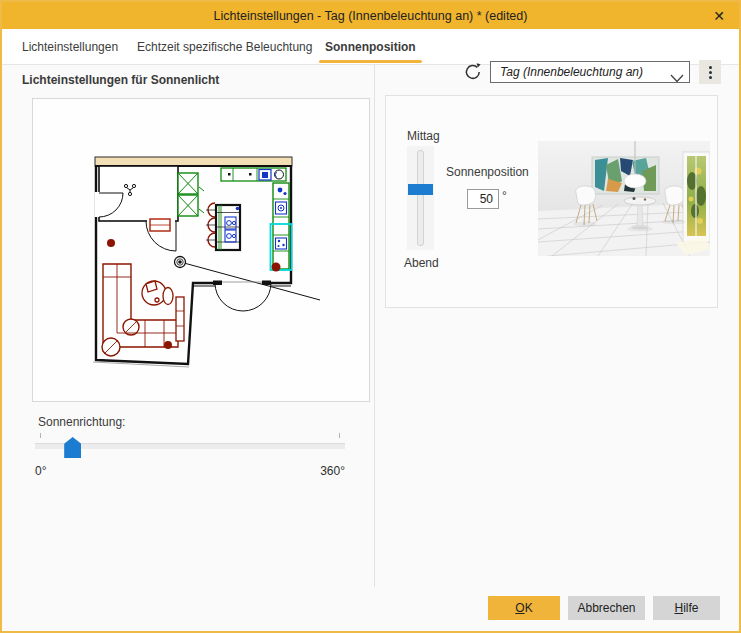 This screenshot has height=633, width=741. What do you see at coordinates (483, 199) in the screenshot?
I see `sun-position-input` at bounding box center [483, 199].